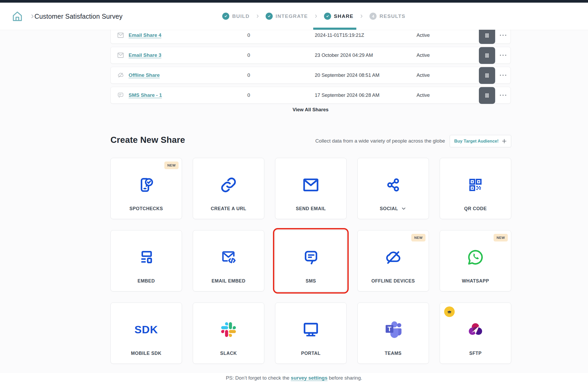 Image resolution: width=588 pixels, height=383 pixels. Describe the element at coordinates (294, 378) in the screenshot. I see `footer-bar: PS: Don’t forget to check the survey set…` at that location.